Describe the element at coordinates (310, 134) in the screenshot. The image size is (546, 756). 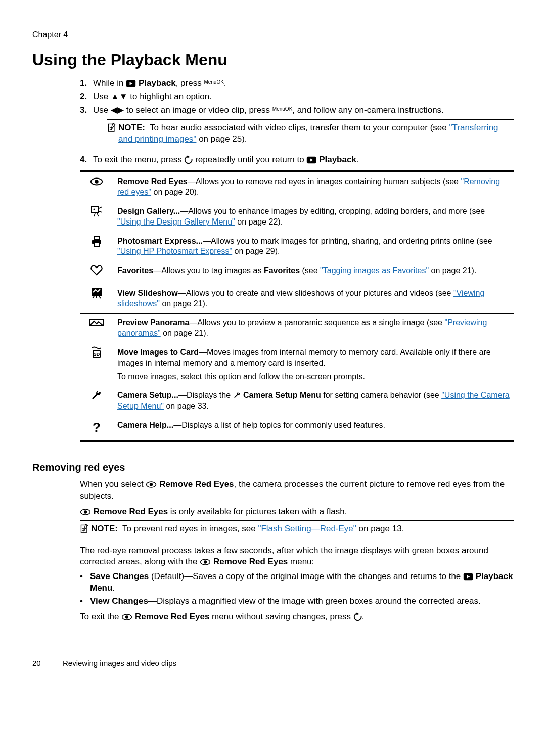
I see `note-box: NOTE: To hear audio associated with vide…` at that location.